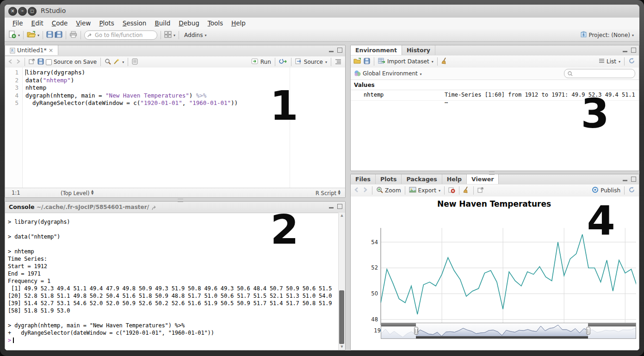  What do you see at coordinates (121, 35) in the screenshot?
I see `goto-file-input: Go to file/function` at bounding box center [121, 35].